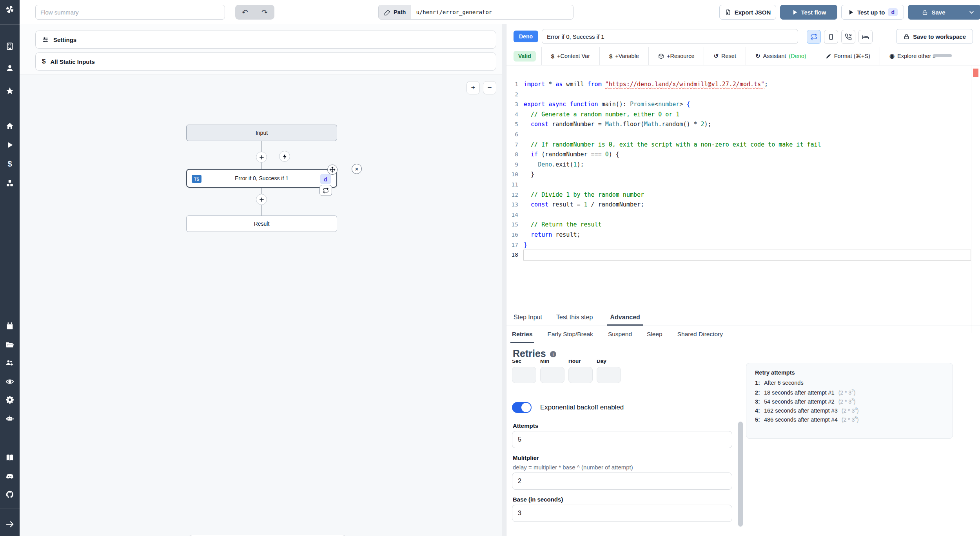  I want to click on code-line: // Divide 1 by the random number, so click(747, 195).